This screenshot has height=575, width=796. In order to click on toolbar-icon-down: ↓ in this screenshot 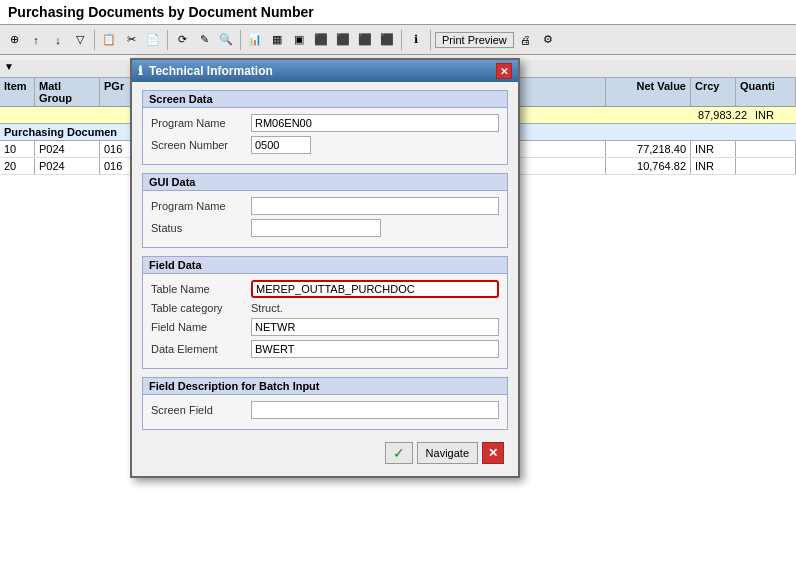, I will do `click(58, 40)`.